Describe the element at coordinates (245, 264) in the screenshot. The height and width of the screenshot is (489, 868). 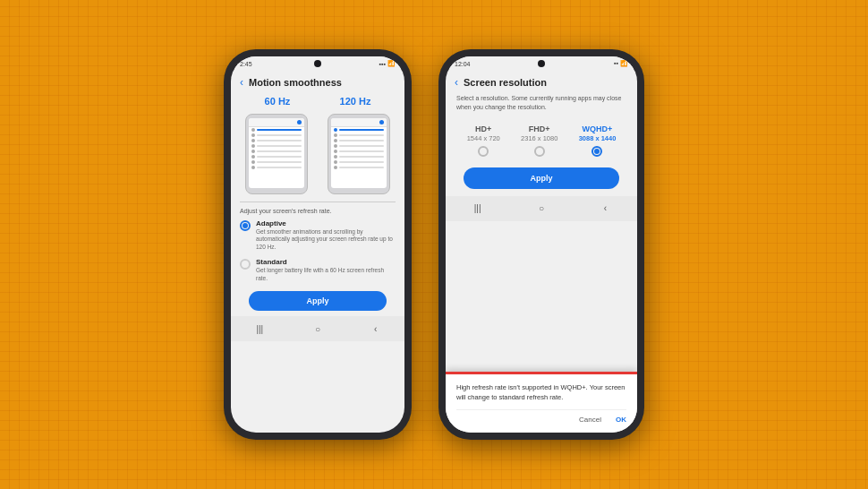
I see `radio-standard-circle` at that location.